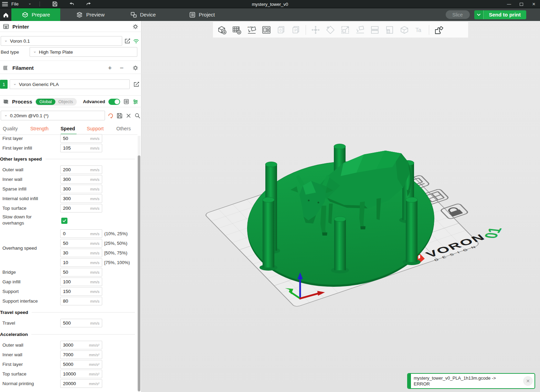  What do you see at coordinates (122, 68) in the screenshot?
I see `remove-filament-icon: −` at bounding box center [122, 68].